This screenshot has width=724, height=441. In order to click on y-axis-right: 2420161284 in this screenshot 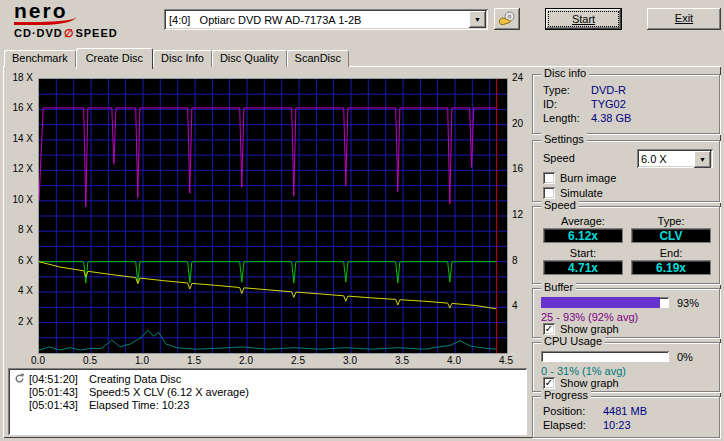, I will do `click(520, 215)`.